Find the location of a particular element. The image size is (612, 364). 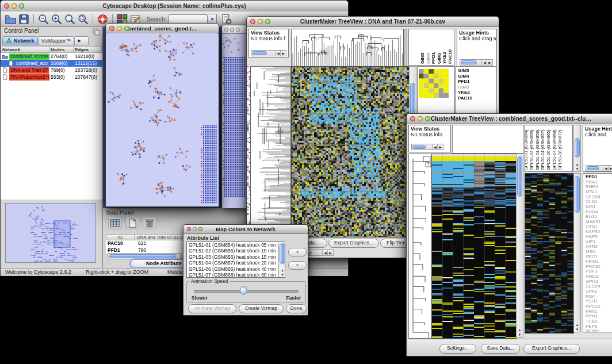

attribute-list-scrollbar: ▲ ▼ is located at coordinates (282, 260).